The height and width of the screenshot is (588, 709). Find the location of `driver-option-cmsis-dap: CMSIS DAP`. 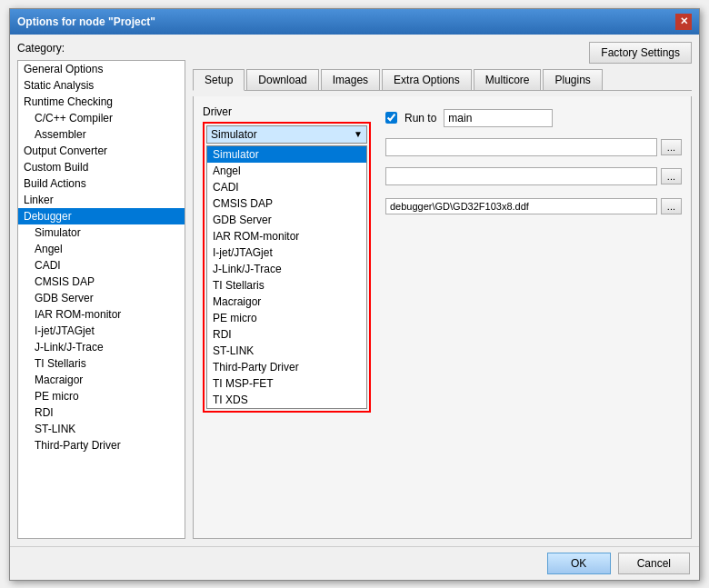

driver-option-cmsis-dap: CMSIS DAP is located at coordinates (287, 204).